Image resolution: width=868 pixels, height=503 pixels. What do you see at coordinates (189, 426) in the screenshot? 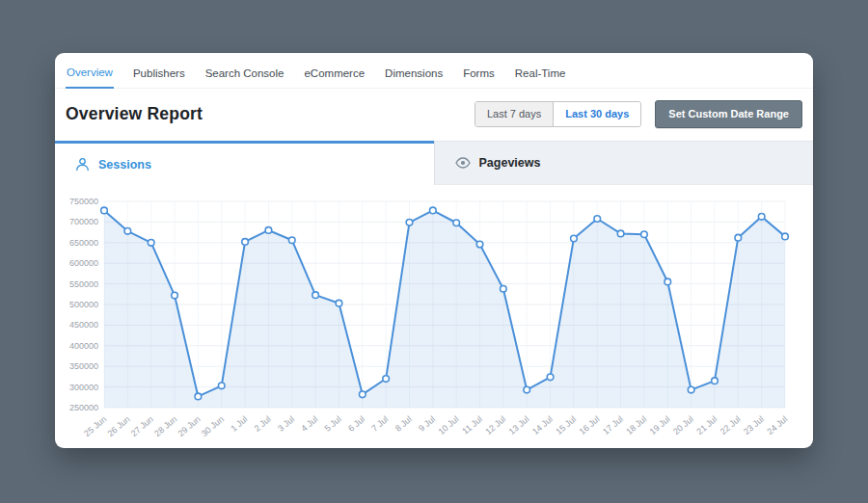
I see `x-axis-label: 29 Jun` at bounding box center [189, 426].